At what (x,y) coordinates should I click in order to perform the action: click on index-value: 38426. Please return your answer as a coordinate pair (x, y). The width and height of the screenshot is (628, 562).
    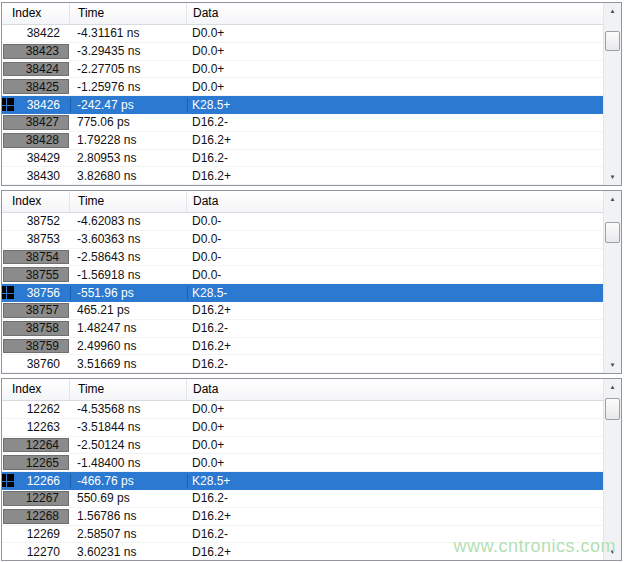
    Looking at the image, I should click on (36, 104).